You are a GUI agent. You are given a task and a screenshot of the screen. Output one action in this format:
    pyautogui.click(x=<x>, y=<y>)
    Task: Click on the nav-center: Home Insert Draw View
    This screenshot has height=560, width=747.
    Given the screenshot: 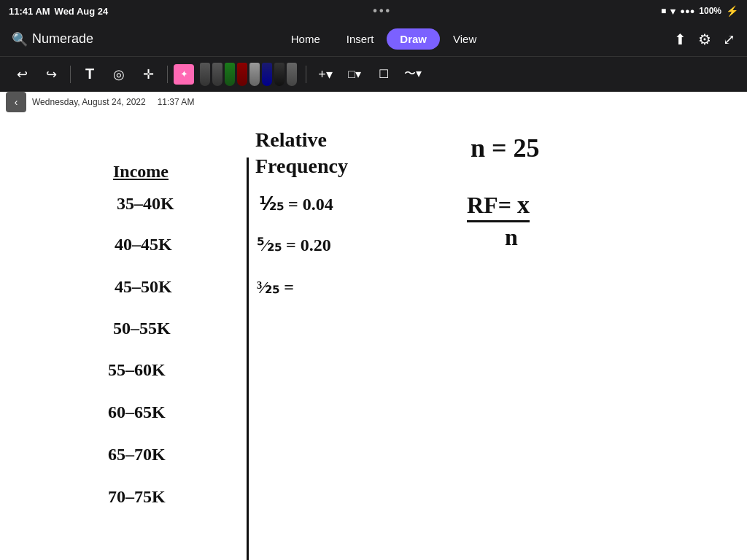 What is the action you would take?
    pyautogui.click(x=384, y=39)
    